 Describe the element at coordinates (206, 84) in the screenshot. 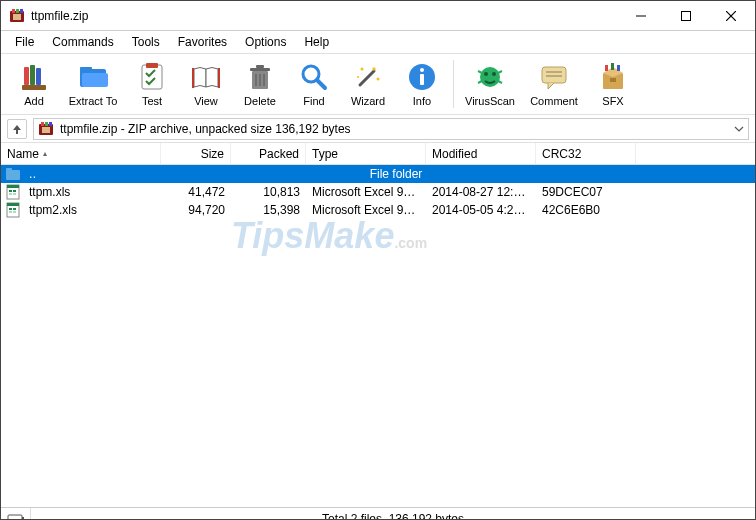

I see `view-button: View` at that location.